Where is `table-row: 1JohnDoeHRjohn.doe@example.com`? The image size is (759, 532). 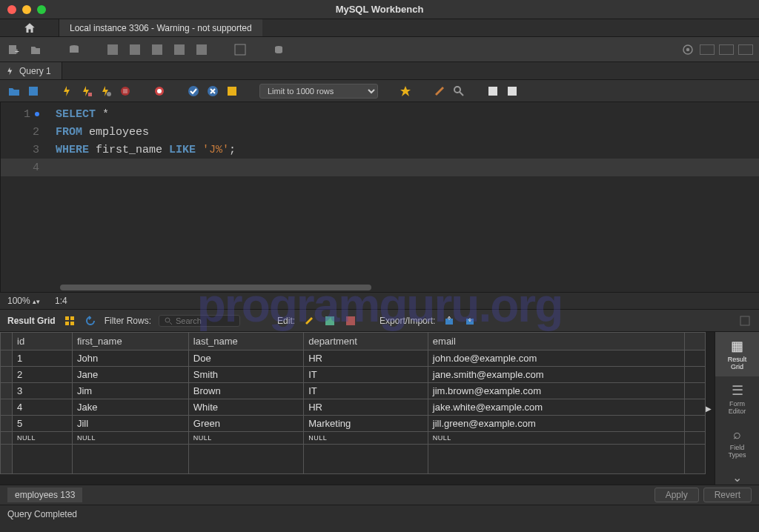
table-row: 1JohnDoeHRjohn.doe@example.com is located at coordinates (353, 359).